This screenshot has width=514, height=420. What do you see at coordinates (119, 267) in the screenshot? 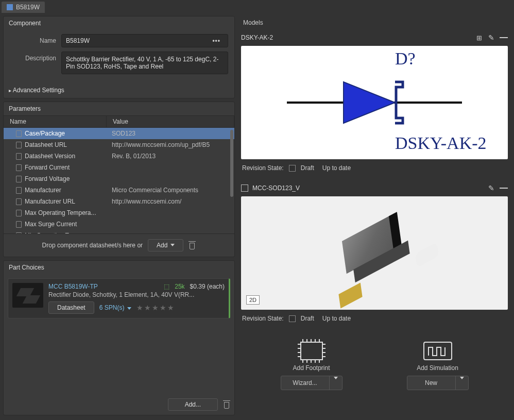
I see `part-choices-header: Part Choices` at bounding box center [119, 267].